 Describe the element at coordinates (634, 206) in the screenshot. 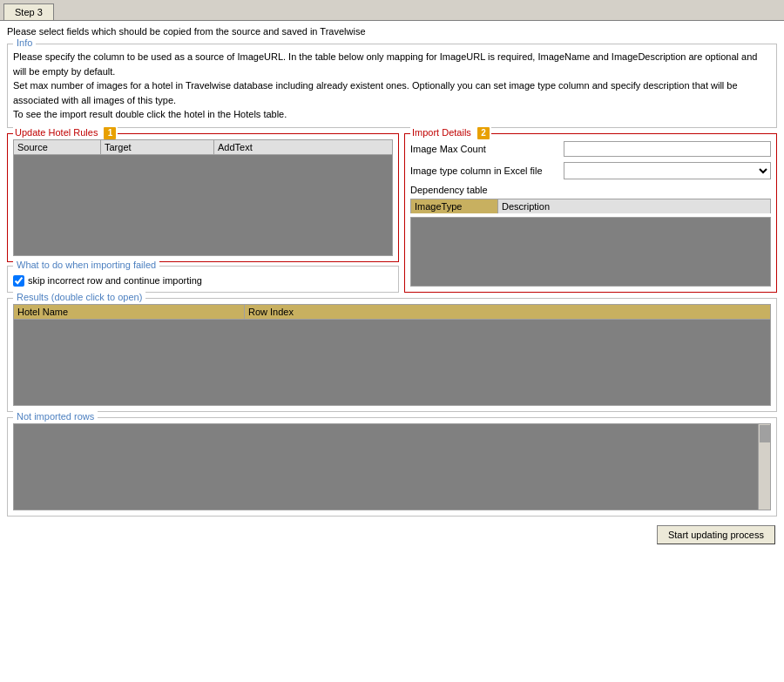

I see `dep-col-description: Description` at that location.